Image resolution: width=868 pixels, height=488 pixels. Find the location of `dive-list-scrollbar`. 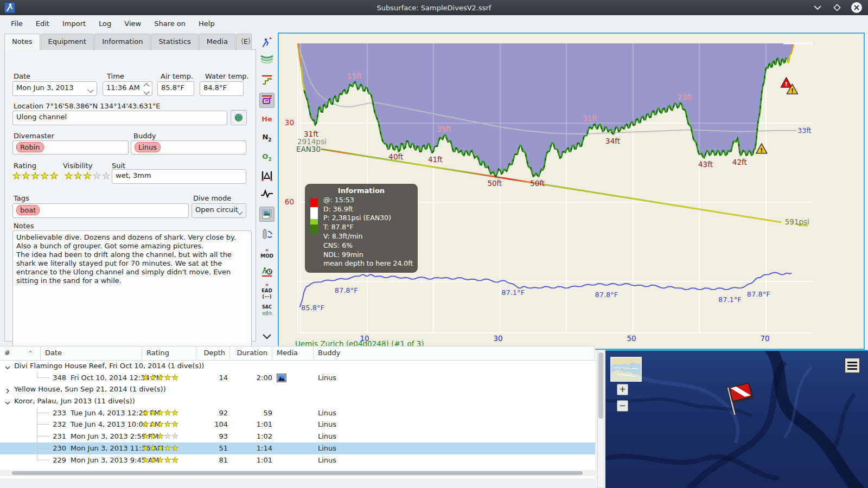

dive-list-scrollbar is located at coordinates (601, 419).